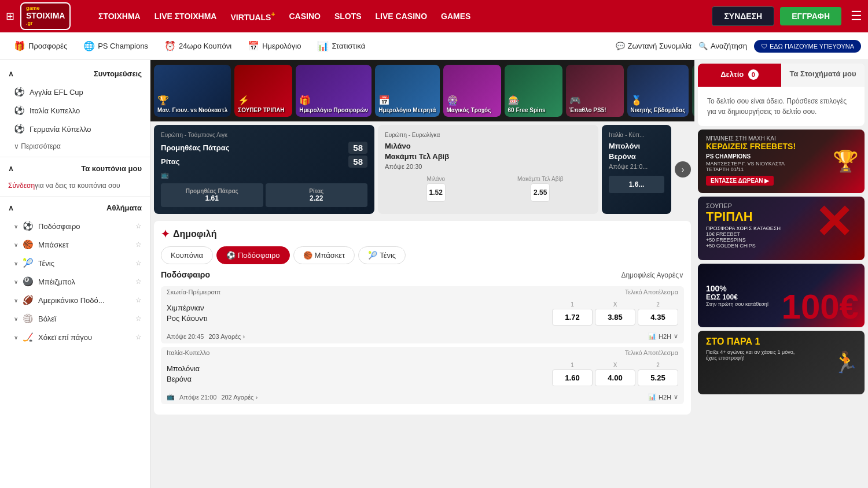 The width and height of the screenshot is (868, 488). What do you see at coordinates (398, 146) in the screenshot?
I see `match2-team1: Μιλάνο` at bounding box center [398, 146].